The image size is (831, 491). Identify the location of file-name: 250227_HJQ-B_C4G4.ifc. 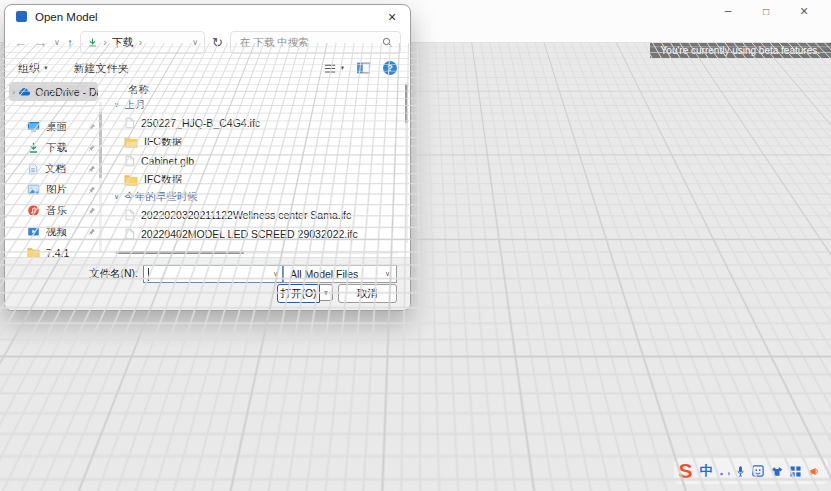
(200, 123).